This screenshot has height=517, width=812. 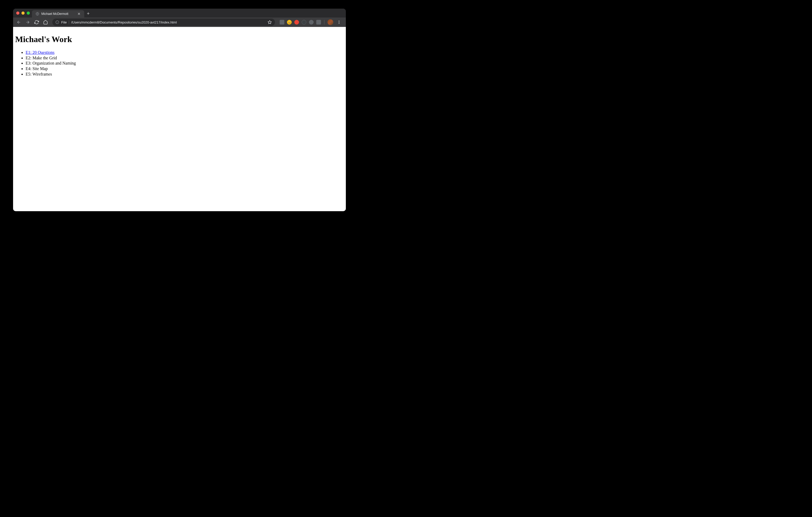 I want to click on globe-icon, so click(x=37, y=14).